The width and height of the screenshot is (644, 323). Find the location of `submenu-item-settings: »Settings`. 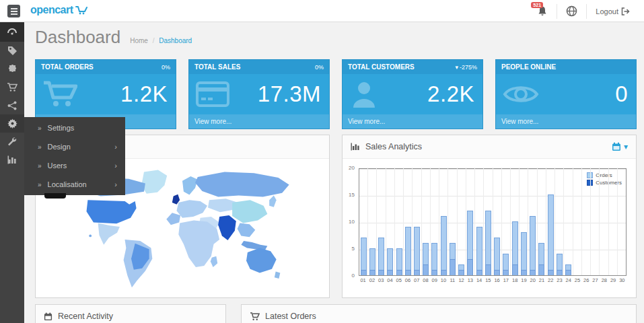

submenu-item-settings: »Settings is located at coordinates (75, 128).